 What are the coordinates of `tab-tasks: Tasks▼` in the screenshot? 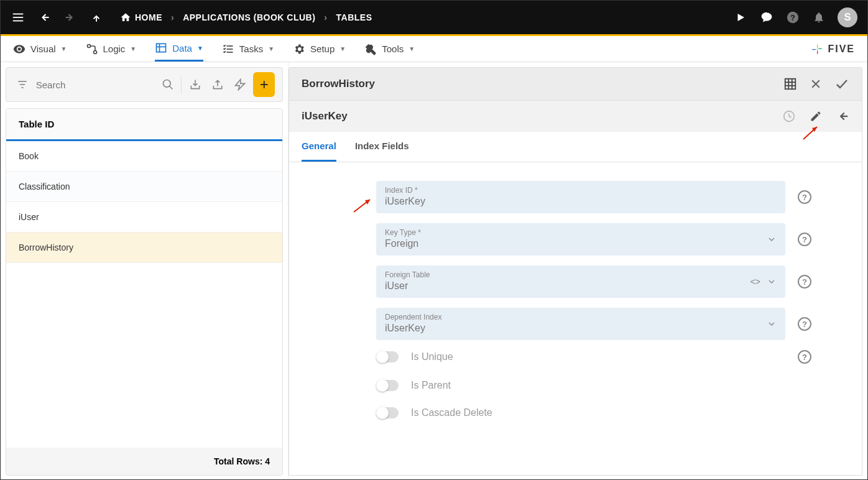 It's located at (248, 48).